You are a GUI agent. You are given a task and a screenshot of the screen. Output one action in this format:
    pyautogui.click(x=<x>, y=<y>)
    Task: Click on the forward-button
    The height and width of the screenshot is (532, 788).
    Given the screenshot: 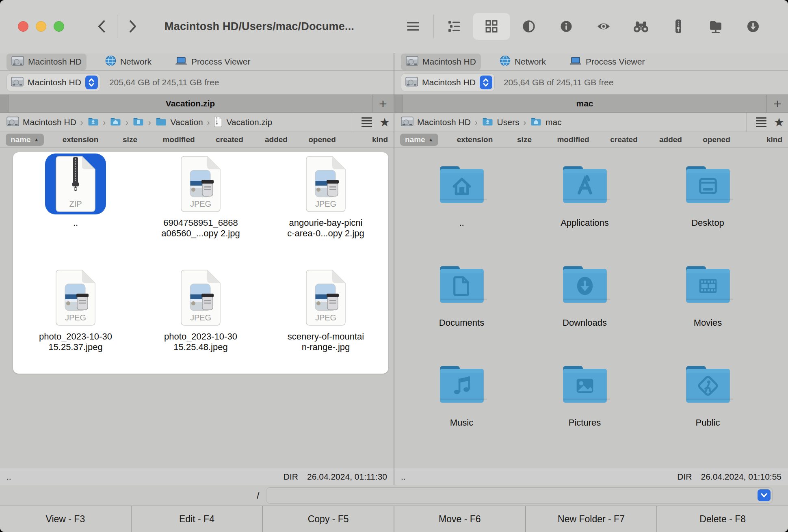 What is the action you would take?
    pyautogui.click(x=133, y=26)
    